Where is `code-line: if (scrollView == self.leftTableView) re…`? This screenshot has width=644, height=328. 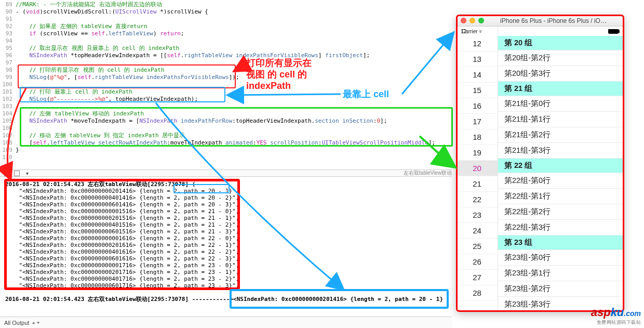 code-line: if (scrollView == self.leftTableView) re… is located at coordinates (234, 34).